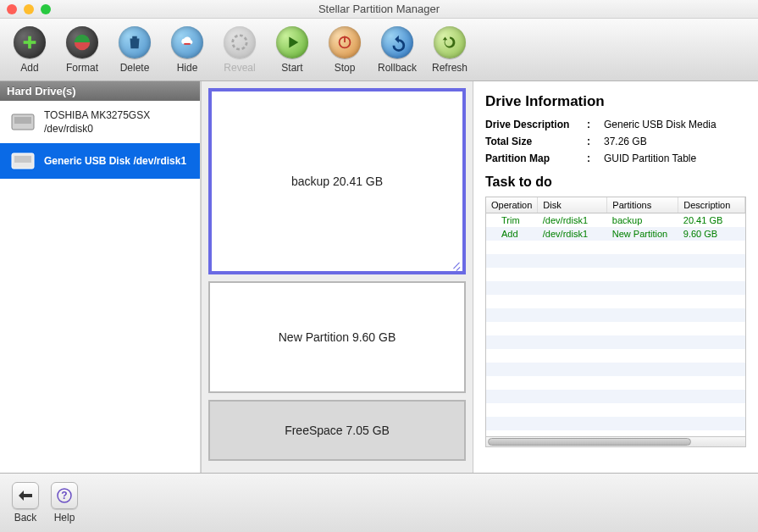  Describe the element at coordinates (616, 234) in the screenshot. I see `task-row: Add/dev/rdisk1New Partition9.60 GB` at that location.